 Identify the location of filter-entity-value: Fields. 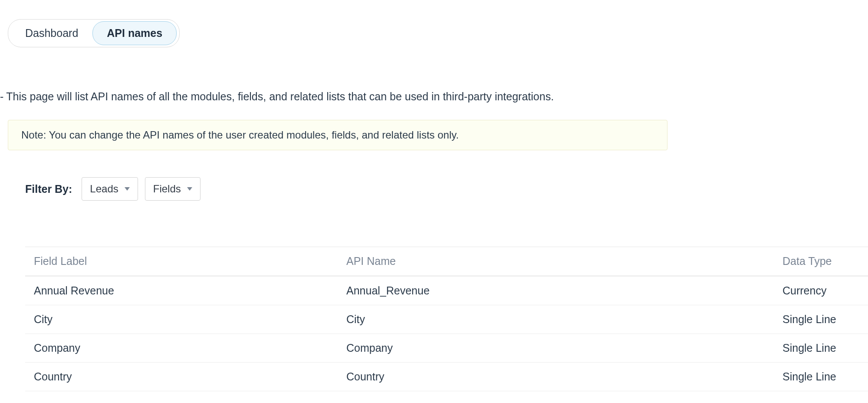
(167, 189).